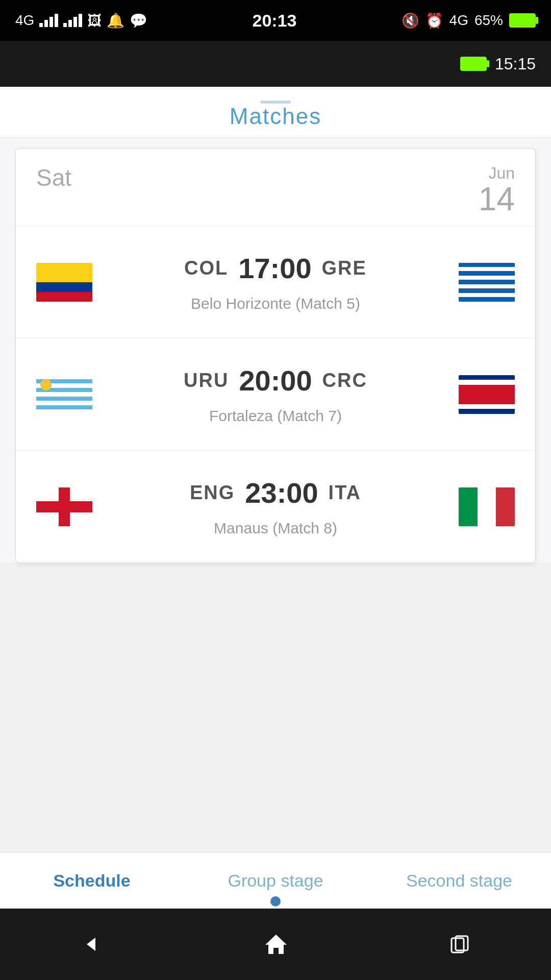  I want to click on team2-crc: CRC, so click(345, 381).